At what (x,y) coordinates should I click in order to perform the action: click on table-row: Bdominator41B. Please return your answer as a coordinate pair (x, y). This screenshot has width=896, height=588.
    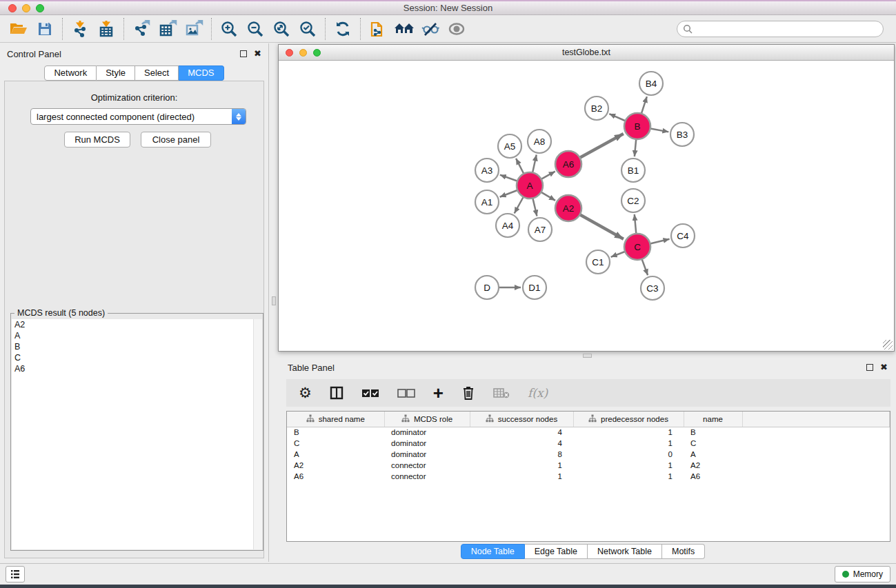
    Looking at the image, I should click on (588, 432).